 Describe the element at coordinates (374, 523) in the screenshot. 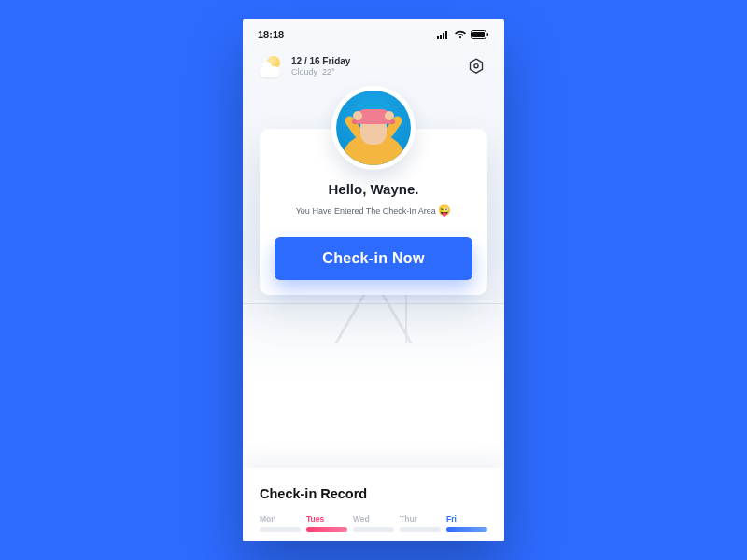

I see `days-row: MonTuesWedThurFri` at that location.